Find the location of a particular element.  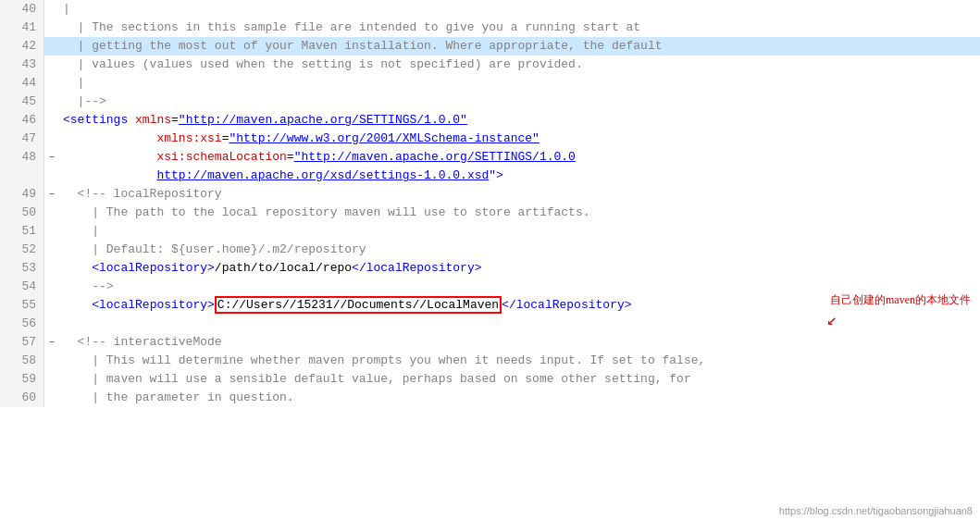

line-number-54: 54 is located at coordinates (22, 287).